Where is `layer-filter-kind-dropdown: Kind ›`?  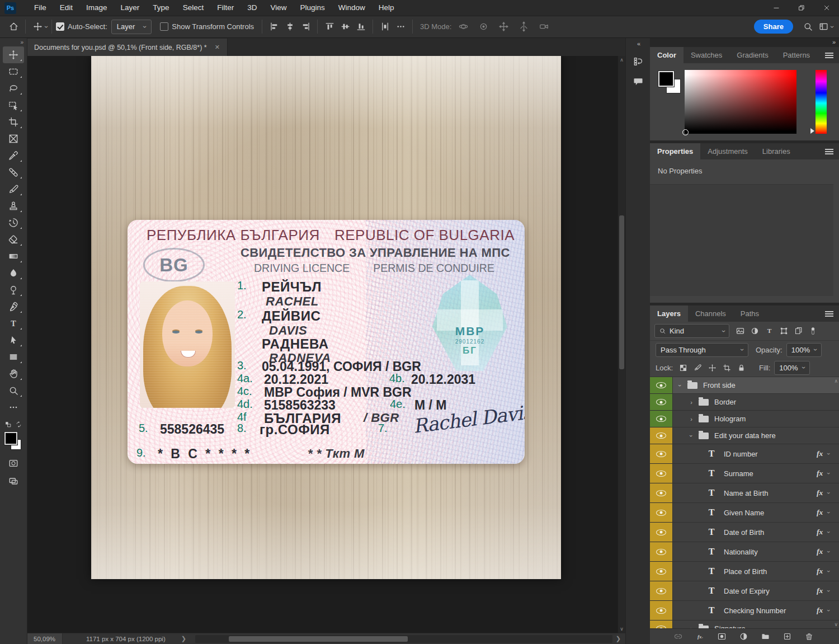 layer-filter-kind-dropdown: Kind › is located at coordinates (692, 331).